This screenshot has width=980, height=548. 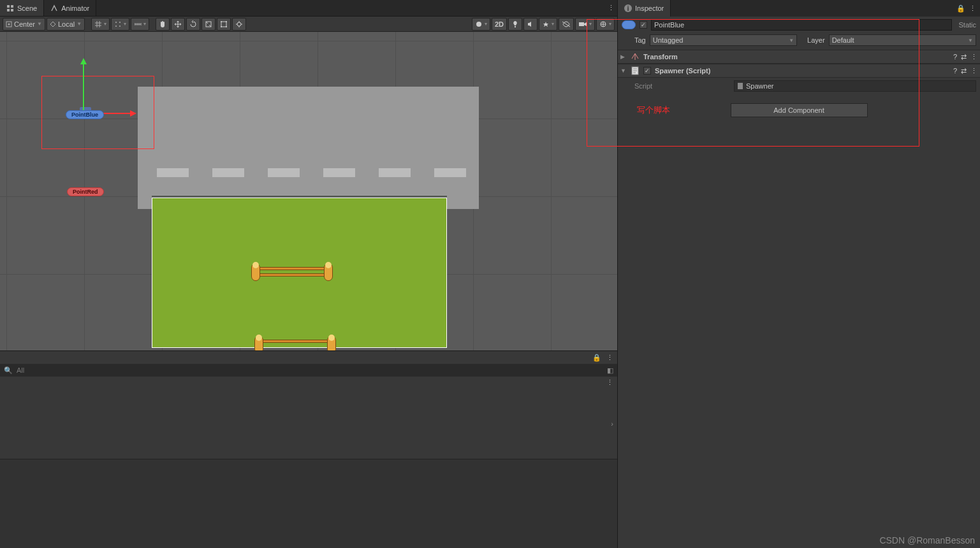 What do you see at coordinates (640, 40) in the screenshot?
I see `tag-label: Tag` at bounding box center [640, 40].